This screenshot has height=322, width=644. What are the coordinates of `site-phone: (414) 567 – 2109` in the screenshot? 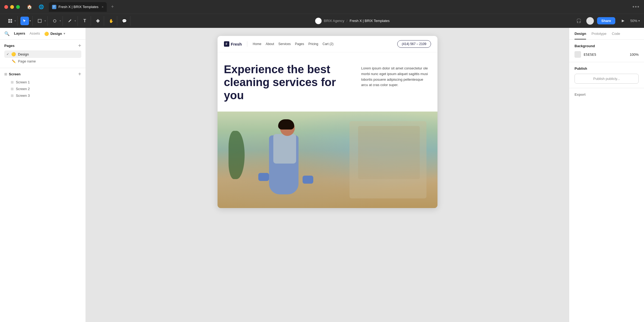 It's located at (414, 44).